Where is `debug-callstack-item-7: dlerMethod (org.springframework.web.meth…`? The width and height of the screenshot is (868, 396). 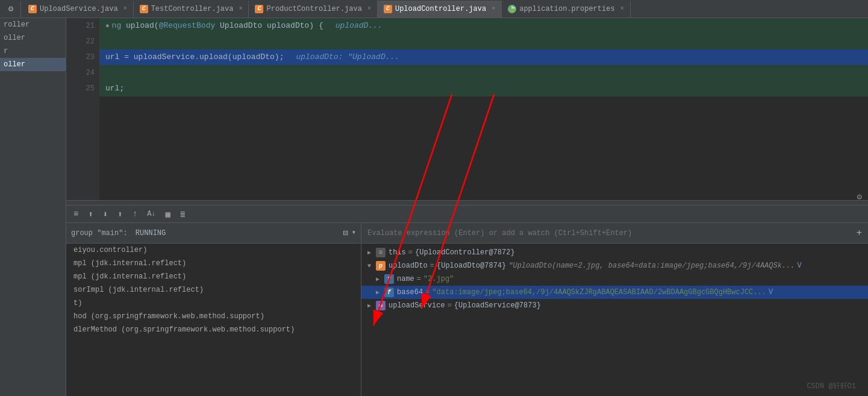 debug-callstack-item-7: dlerMethod (org.springframework.web.meth… is located at coordinates (213, 330).